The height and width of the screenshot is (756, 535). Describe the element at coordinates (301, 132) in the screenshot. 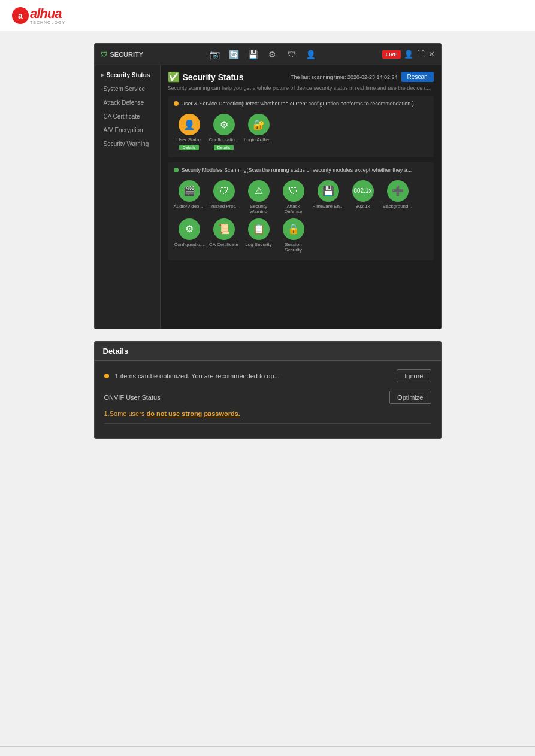

I see `user-detection-grid: 👤 User Status Details ⚙ Configuratio... …` at that location.